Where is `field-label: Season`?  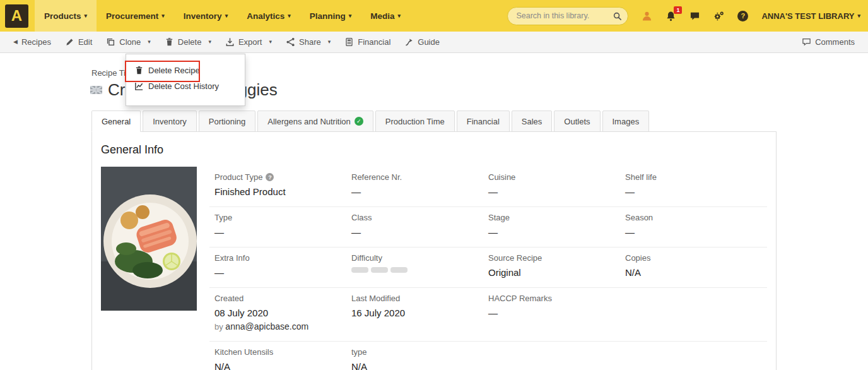 field-label: Season is located at coordinates (694, 217).